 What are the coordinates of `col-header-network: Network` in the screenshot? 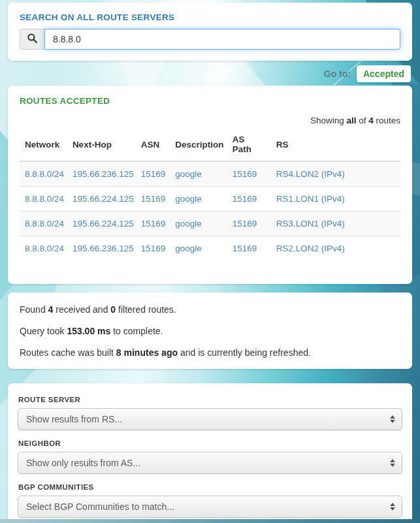 It's located at (43, 145).